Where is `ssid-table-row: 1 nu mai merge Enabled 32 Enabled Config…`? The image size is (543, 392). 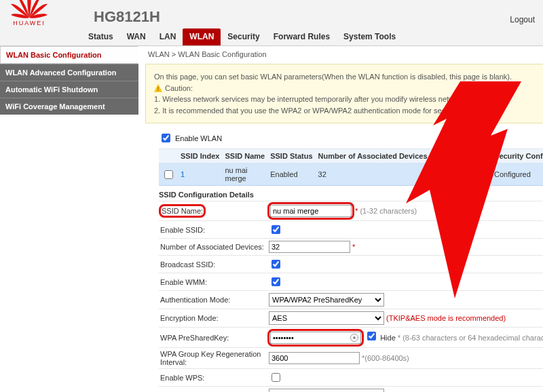
ssid-table-row: 1 nu mai merge Enabled 32 Enabled Config… is located at coordinates (351, 175).